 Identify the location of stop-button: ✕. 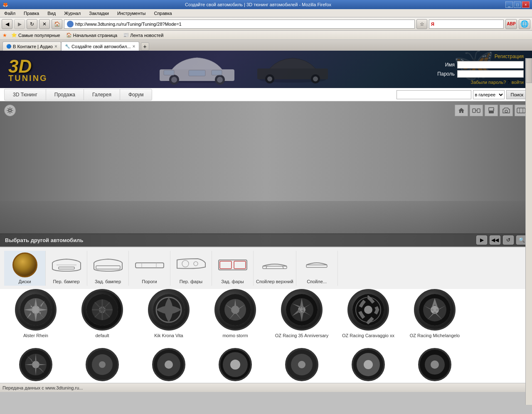
(44, 24).